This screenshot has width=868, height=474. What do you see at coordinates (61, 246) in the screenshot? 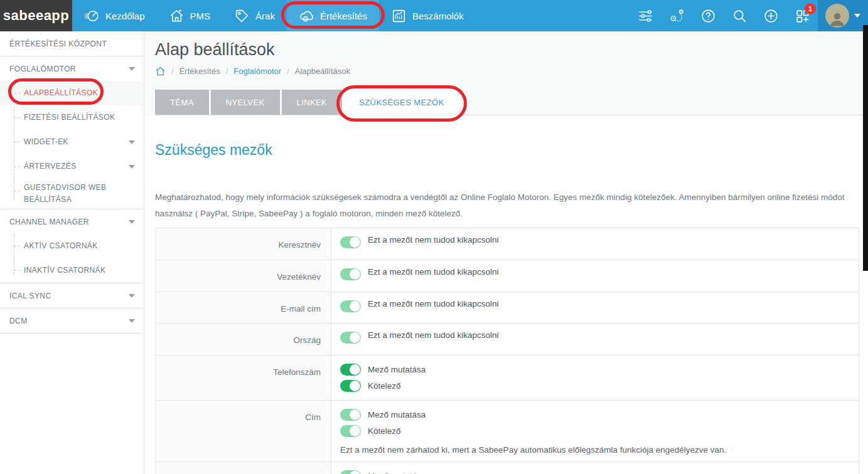
I see `sidebar-item-label: AKTÍV CSATORNÁK` at bounding box center [61, 246].